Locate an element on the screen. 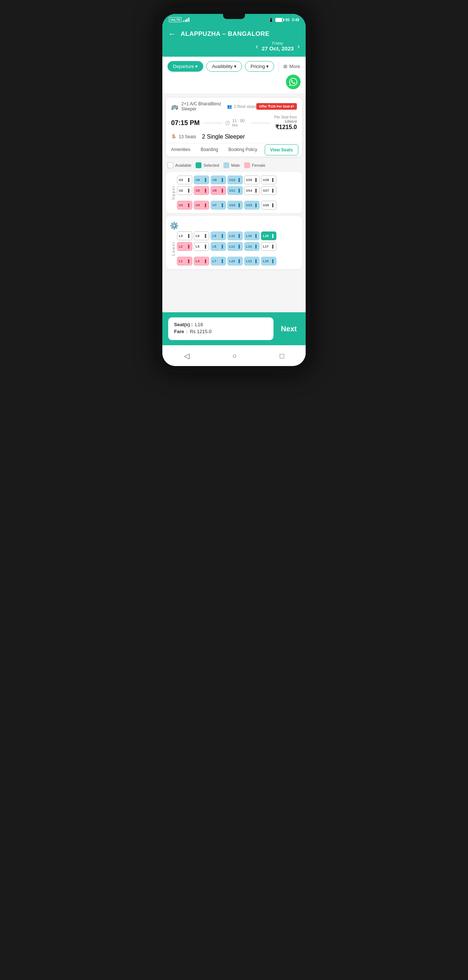  seat-U13: U13 ▌ is located at coordinates (252, 205).